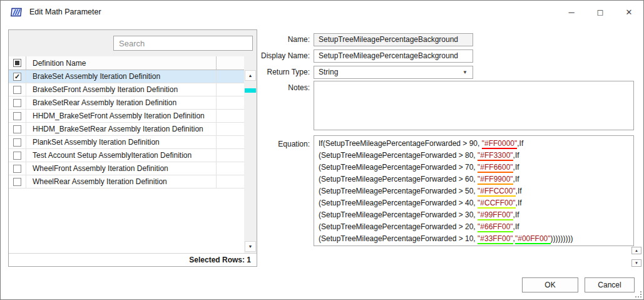  Describe the element at coordinates (133, 259) in the screenshot. I see `selection-status-bar: Selected Rows: 1` at that location.